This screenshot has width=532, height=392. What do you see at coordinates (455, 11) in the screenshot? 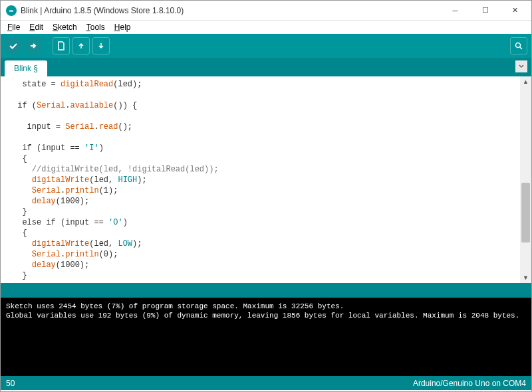
I see `minimize-button: ─` at bounding box center [455, 11].